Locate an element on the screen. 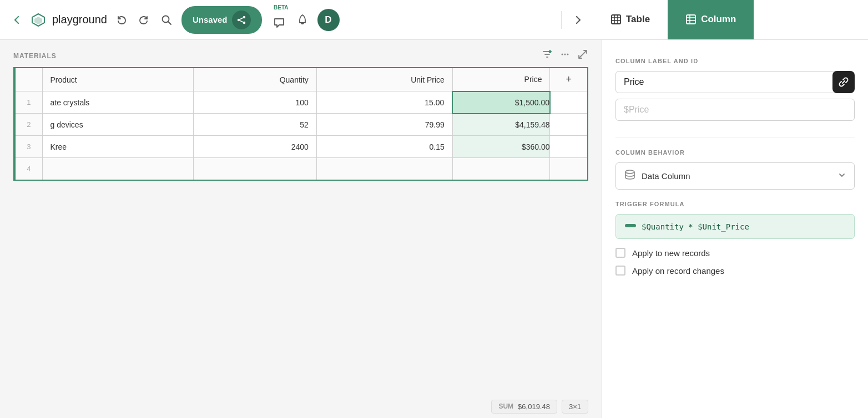 Image resolution: width=868 pixels, height=418 pixels. expand-button is located at coordinates (583, 55).